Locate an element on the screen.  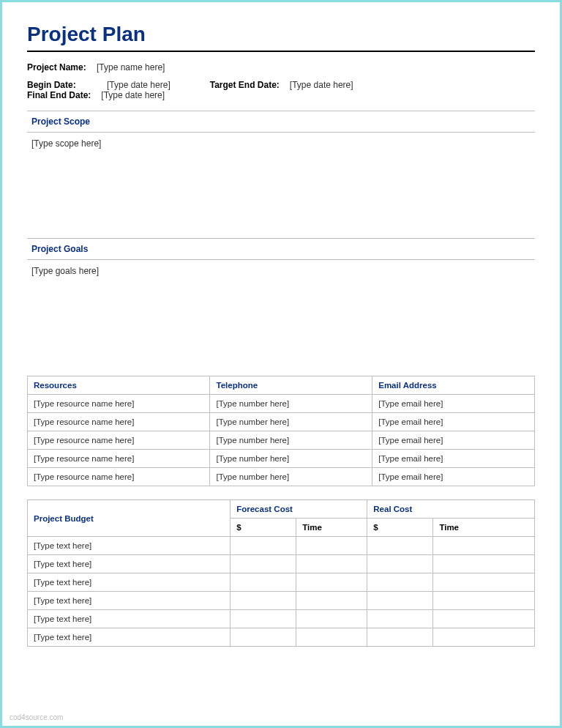
target-end-date-label: Target End Date: is located at coordinates (244, 85).